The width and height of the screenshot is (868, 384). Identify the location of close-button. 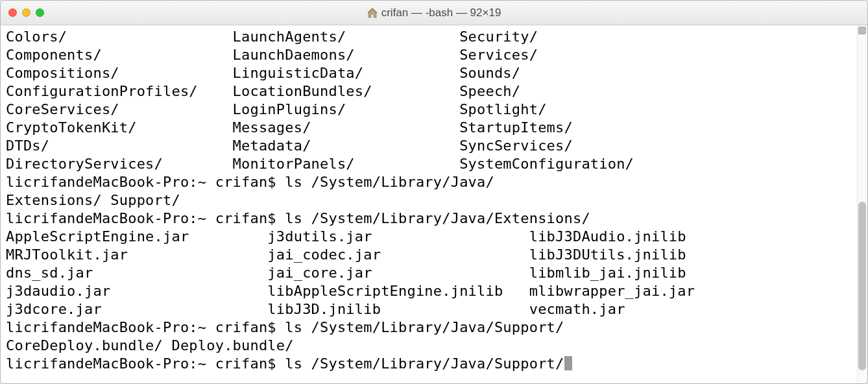
(13, 13).